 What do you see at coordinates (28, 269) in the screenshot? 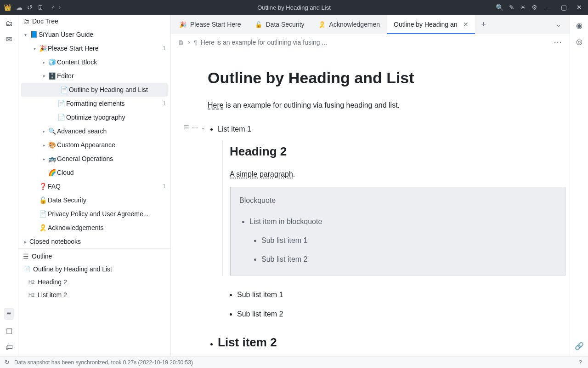
I see `file-icon: 📄` at bounding box center [28, 269].